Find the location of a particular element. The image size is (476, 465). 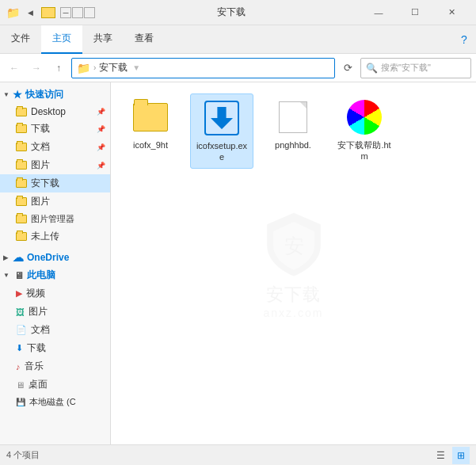

sidebar-item-desktop: Desktop 📌 is located at coordinates (55, 112).